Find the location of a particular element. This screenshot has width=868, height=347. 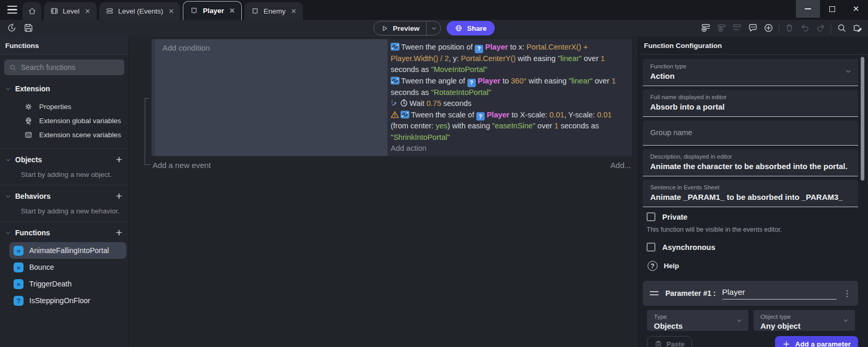

tab-player: Player ✕ is located at coordinates (212, 10).